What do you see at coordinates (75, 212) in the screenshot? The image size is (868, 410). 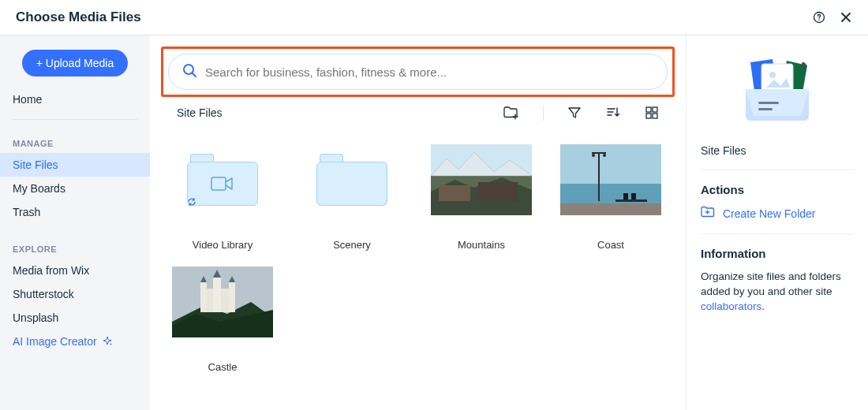 I see `sidebar-item-trash: Trash` at bounding box center [75, 212].